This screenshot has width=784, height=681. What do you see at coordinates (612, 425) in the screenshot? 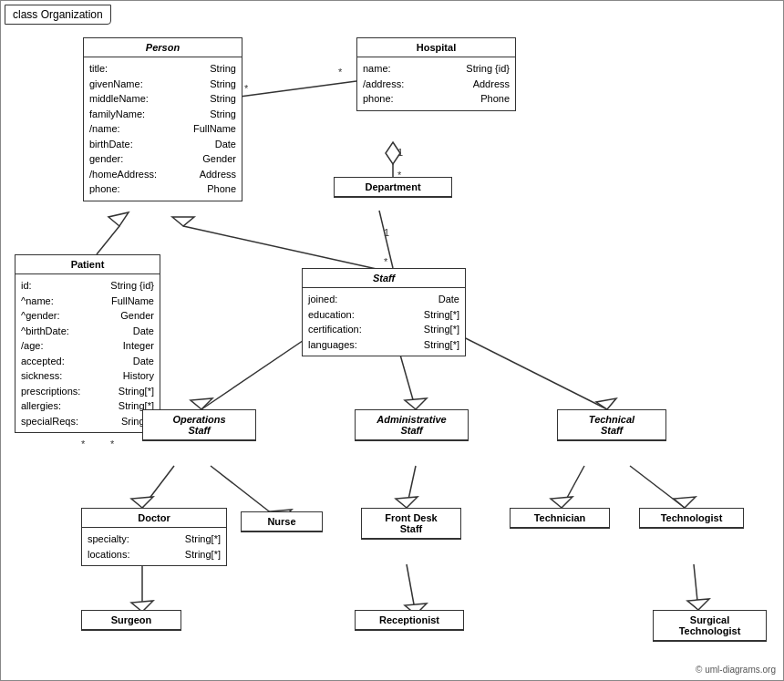
I see `class-technical-staff-name: TechnicalStaff` at bounding box center [612, 425].